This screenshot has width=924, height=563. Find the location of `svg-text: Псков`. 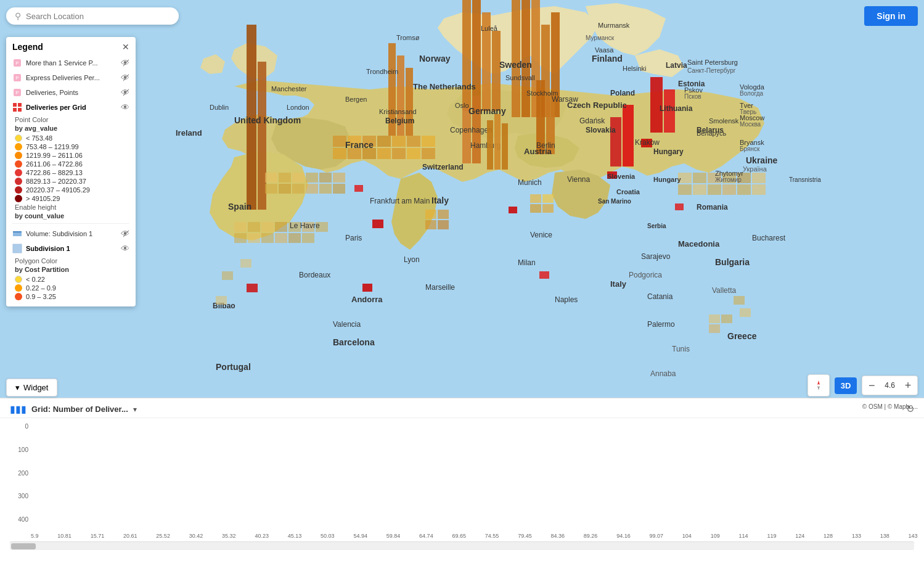

svg-text: Псков is located at coordinates (693, 96).